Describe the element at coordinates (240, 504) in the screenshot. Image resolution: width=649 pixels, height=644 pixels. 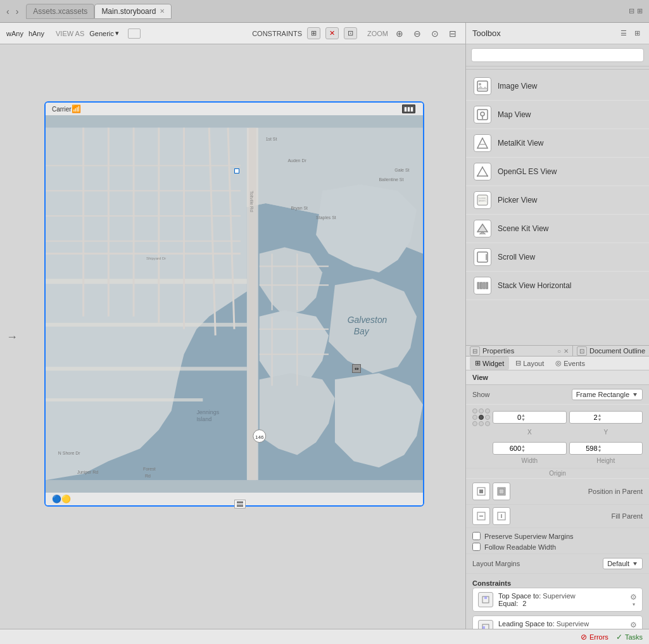
I see `resize-handle-bottom` at that location.